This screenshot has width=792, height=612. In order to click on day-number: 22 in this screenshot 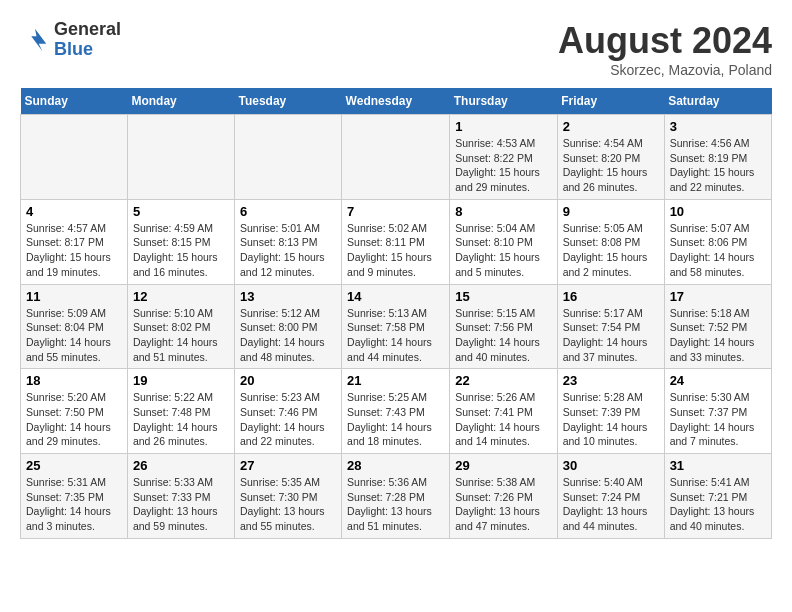, I will do `click(503, 380)`.